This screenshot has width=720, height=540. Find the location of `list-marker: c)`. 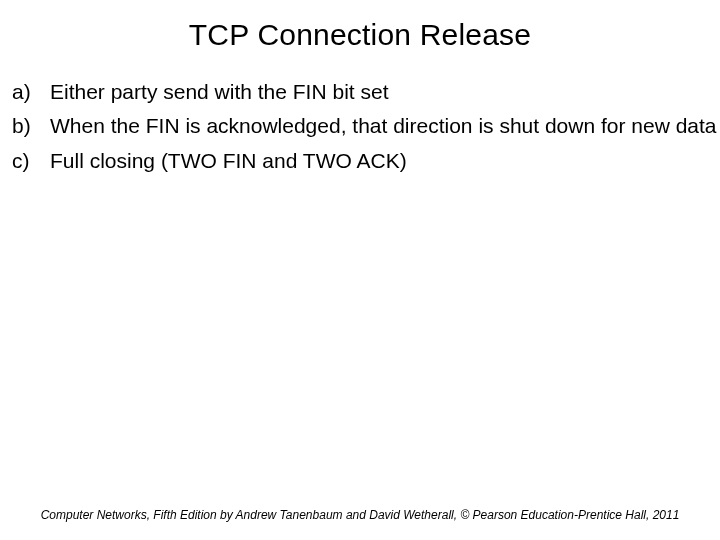

list-marker: c) is located at coordinates (31, 161).